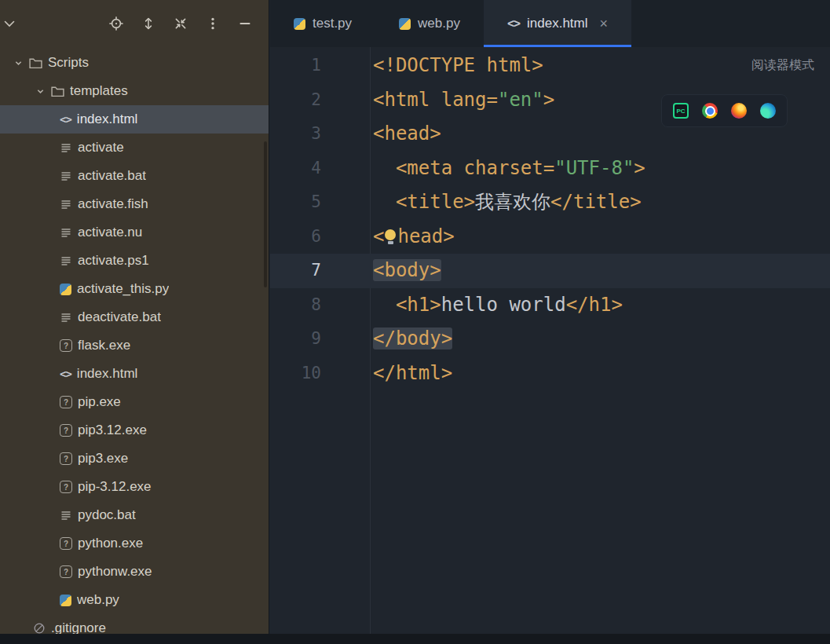  I want to click on more-options-icon, so click(213, 24).